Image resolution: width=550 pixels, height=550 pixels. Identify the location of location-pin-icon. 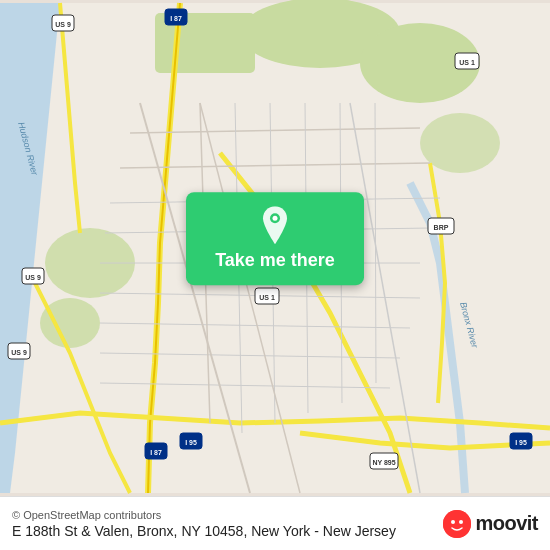
(275, 225).